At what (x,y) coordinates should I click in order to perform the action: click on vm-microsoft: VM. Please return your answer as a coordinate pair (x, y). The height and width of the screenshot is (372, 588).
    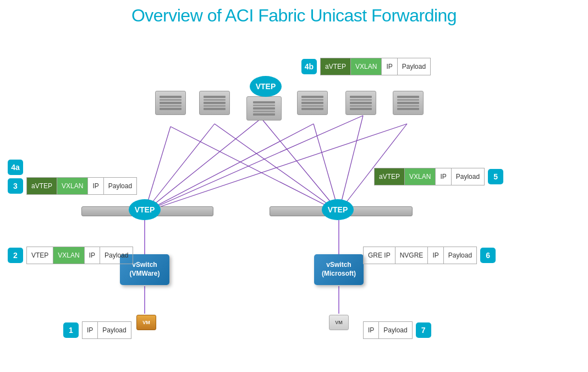
    Looking at the image, I should click on (339, 322).